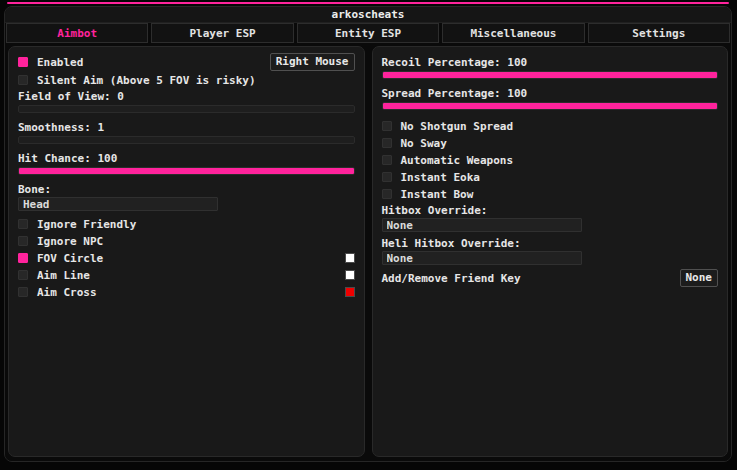 The width and height of the screenshot is (737, 470). I want to click on hit-chance-slider, so click(186, 171).